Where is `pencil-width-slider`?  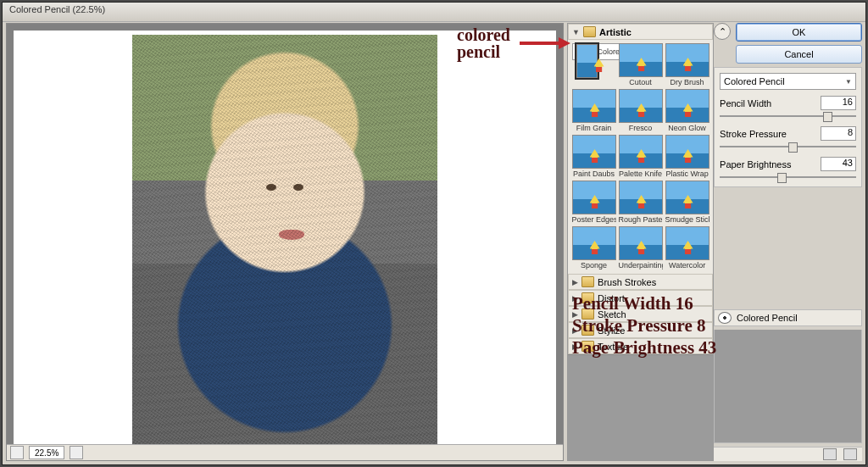 pencil-width-slider is located at coordinates (788, 116).